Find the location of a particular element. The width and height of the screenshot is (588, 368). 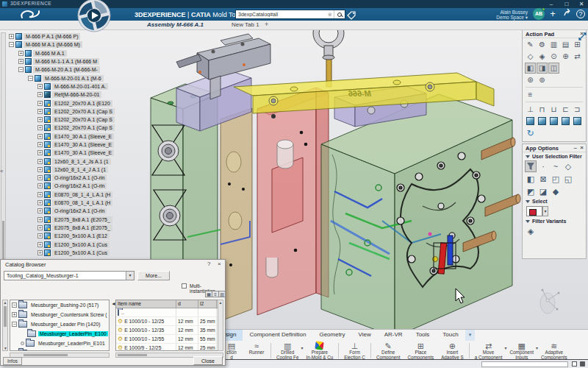

section-header: User Selection Filter is located at coordinates (554, 156).